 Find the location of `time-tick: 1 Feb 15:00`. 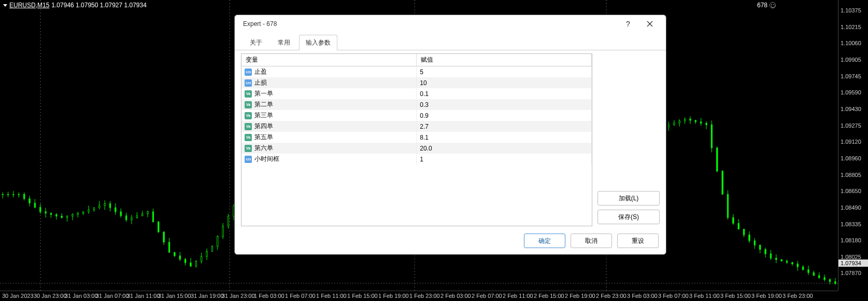

time-tick: 1 Feb 15:00 is located at coordinates (363, 296).